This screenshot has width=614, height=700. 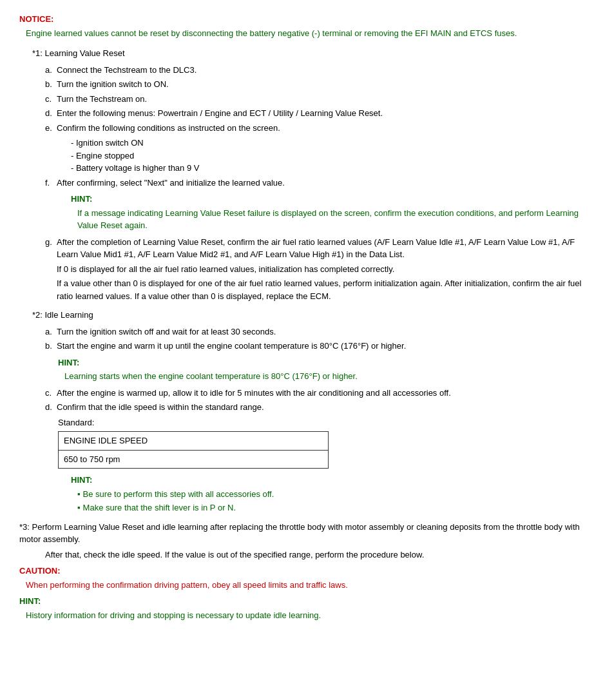 I want to click on condition-2: Engine stopped, so click(x=332, y=156).